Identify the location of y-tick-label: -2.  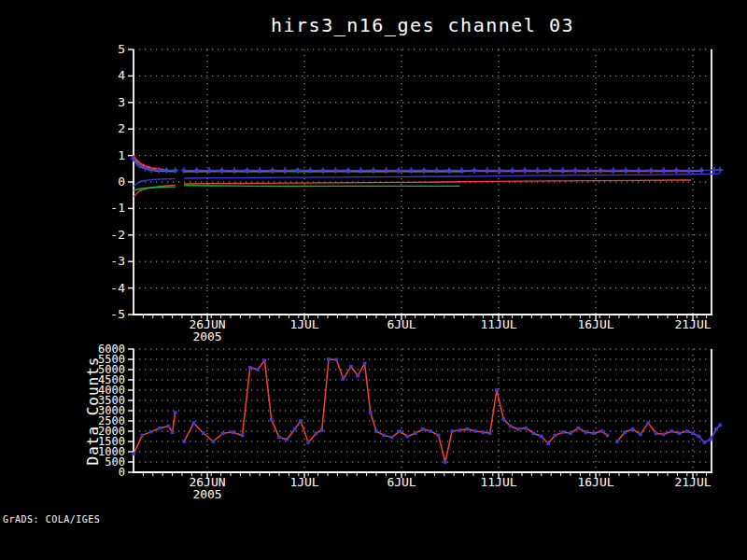
(118, 235).